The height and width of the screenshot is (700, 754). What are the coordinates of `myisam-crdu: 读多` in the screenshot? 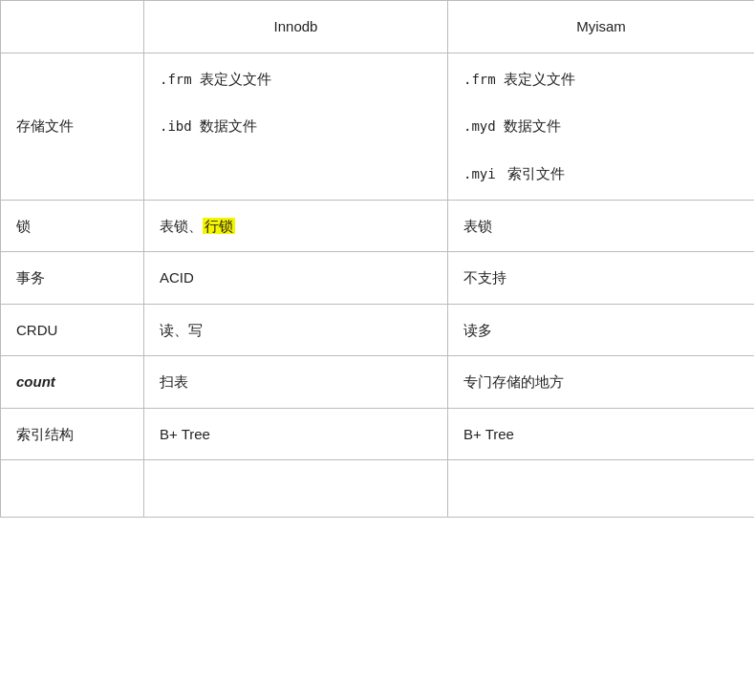 It's located at (602, 330).